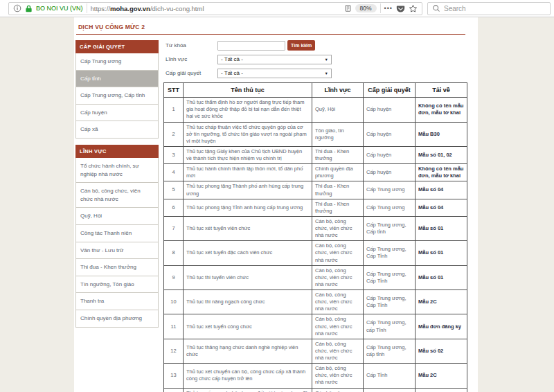  I want to click on page-title: DỊCH VỤ CÔNG MỨC 2, so click(271, 26).